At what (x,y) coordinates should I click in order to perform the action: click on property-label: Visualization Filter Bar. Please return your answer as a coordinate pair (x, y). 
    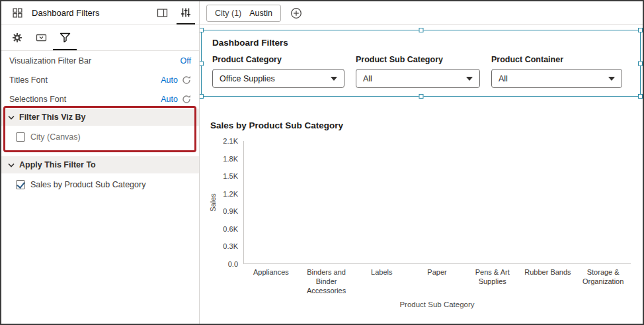
    Looking at the image, I should click on (50, 61).